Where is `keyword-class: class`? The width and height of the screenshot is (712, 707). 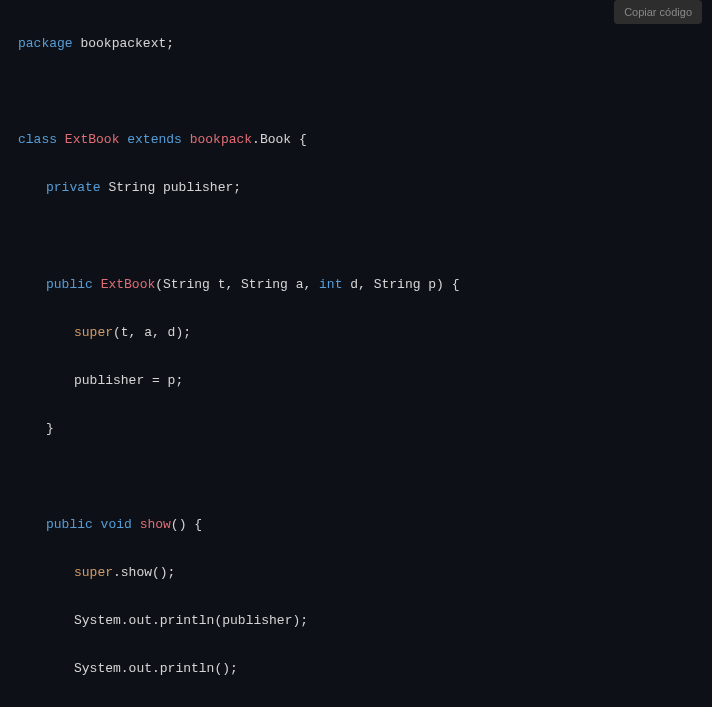
keyword-class: class is located at coordinates (38, 140).